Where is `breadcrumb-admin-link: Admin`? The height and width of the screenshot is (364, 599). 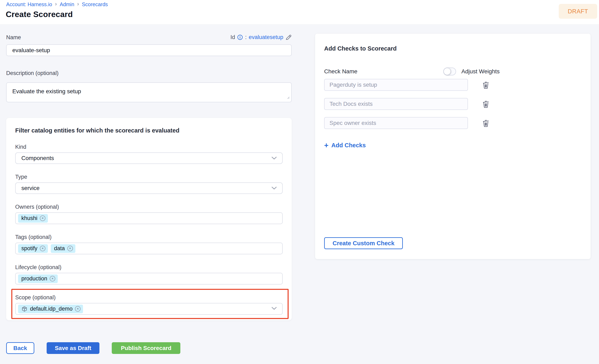
breadcrumb-admin-link: Admin is located at coordinates (67, 4).